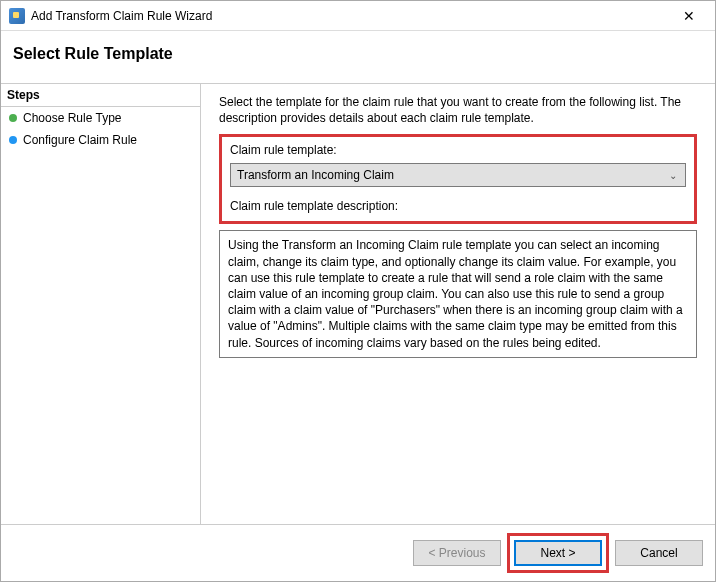  Describe the element at coordinates (458, 206) in the screenshot. I see `description-label: Claim rule template description:` at that location.